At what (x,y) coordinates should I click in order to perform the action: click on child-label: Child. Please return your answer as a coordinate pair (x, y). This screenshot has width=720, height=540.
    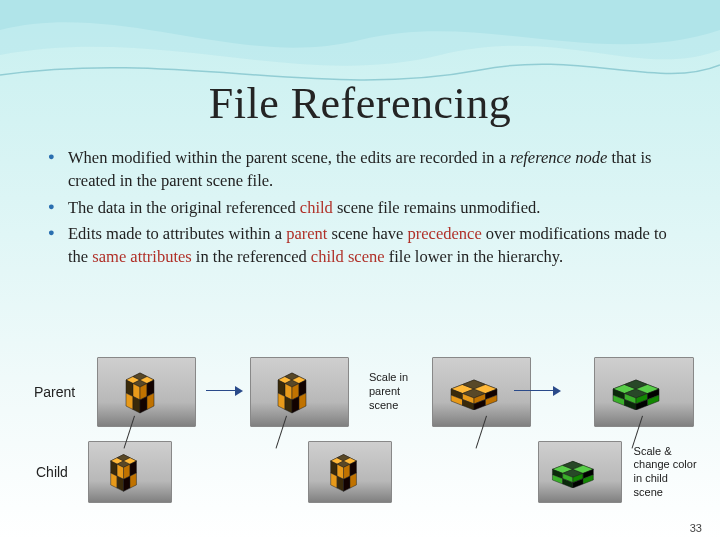
    Looking at the image, I should click on (58, 472).